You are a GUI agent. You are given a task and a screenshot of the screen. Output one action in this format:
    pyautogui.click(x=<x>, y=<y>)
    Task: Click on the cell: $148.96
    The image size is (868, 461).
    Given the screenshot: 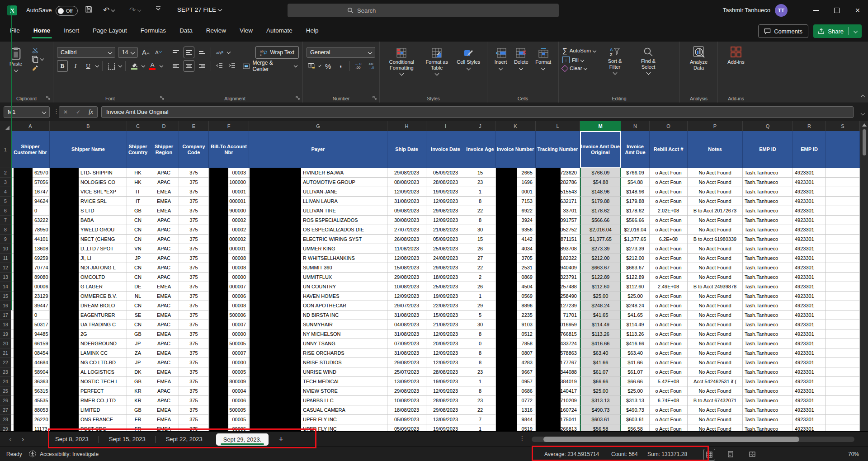 What is the action you would take?
    pyautogui.click(x=600, y=192)
    